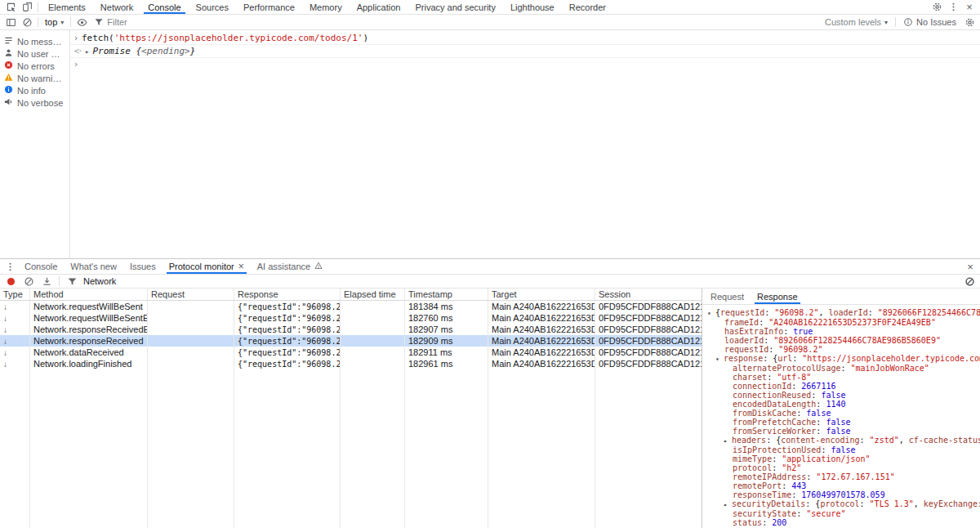 This screenshot has width=980, height=528. Describe the element at coordinates (67, 7) in the screenshot. I see `main-tab-elements: Elements` at that location.